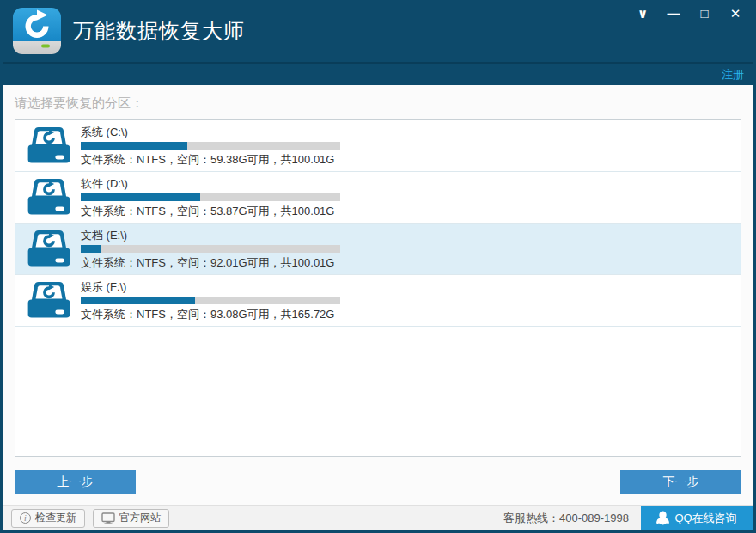  What do you see at coordinates (210, 132) in the screenshot?
I see `partition-name: 系统 (C:\)` at bounding box center [210, 132].